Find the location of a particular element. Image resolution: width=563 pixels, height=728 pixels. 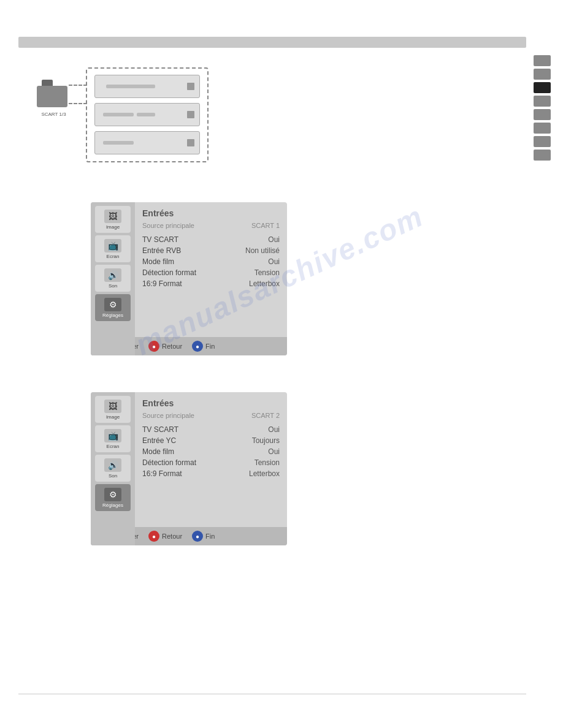

son-icon: 🔊 is located at coordinates (113, 275).